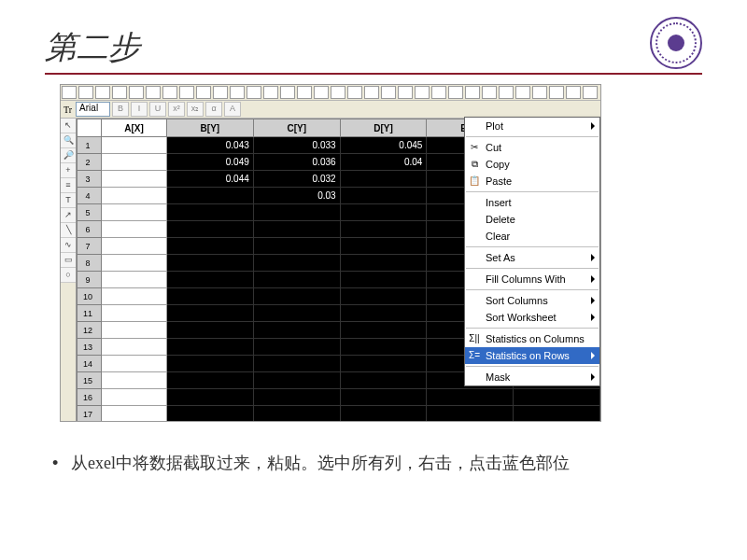 Image resolution: width=747 pixels, height=560 pixels. What do you see at coordinates (532, 181) in the screenshot?
I see `menu-paste: 📋Paste` at bounding box center [532, 181].